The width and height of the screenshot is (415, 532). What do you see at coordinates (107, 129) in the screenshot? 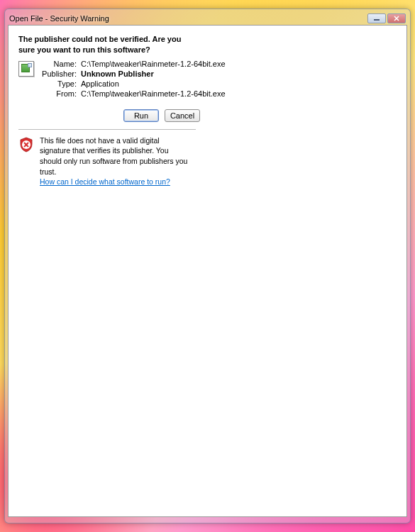
I see `divider` at bounding box center [107, 129].